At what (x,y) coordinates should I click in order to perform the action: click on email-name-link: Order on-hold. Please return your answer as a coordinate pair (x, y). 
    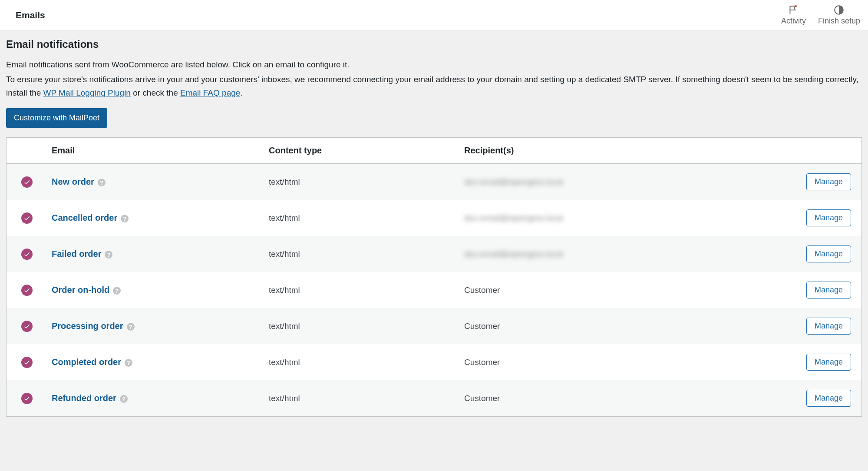
    Looking at the image, I should click on (81, 290).